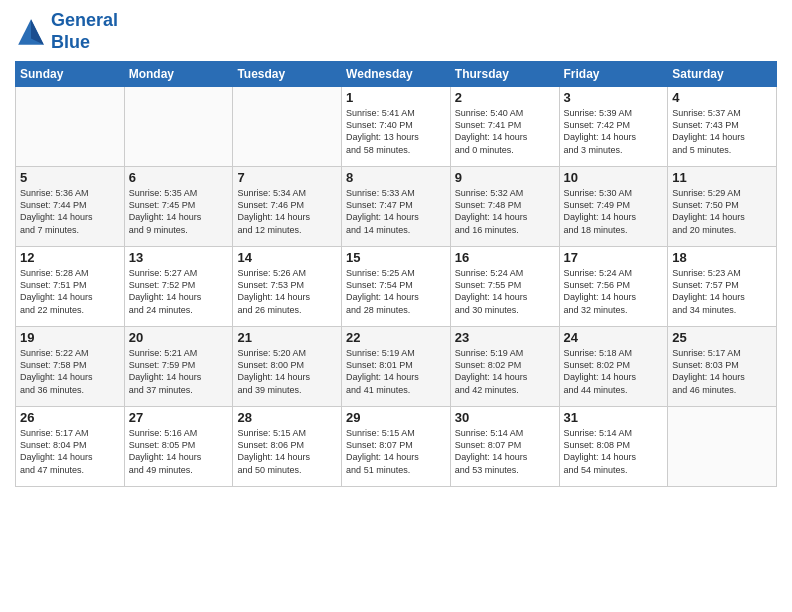  Describe the element at coordinates (722, 372) in the screenshot. I see `day-info: Sunrise: 5:17 AM Sunset: 8:03 PM Dayligh…` at that location.